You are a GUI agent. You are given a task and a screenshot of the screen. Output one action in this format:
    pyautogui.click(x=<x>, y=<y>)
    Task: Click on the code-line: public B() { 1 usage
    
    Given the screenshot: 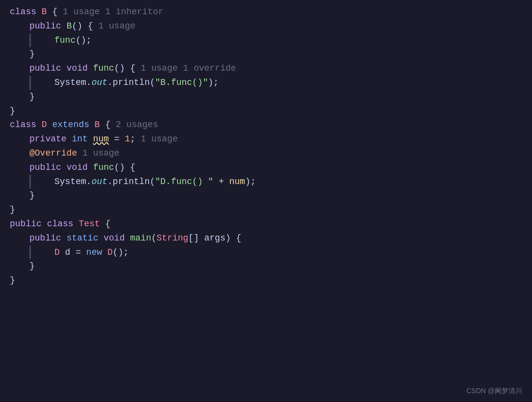 What is the action you would take?
    pyautogui.click(x=266, y=27)
    